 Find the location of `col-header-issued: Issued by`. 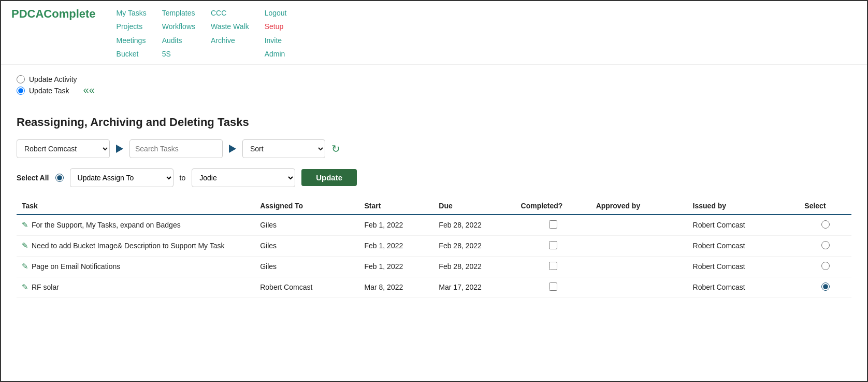

col-header-issued: Issued by is located at coordinates (744, 206).